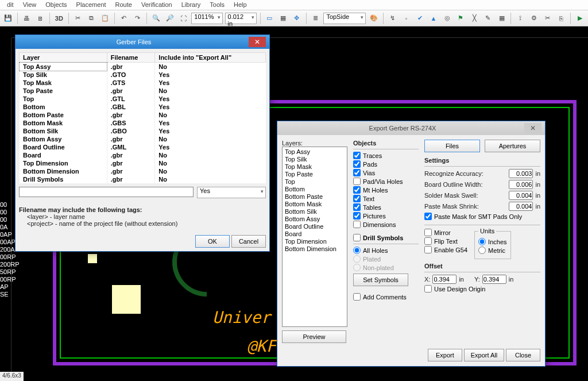  Describe the element at coordinates (386, 224) in the screenshot. I see `chk-dimensions: Dimensions` at that location.